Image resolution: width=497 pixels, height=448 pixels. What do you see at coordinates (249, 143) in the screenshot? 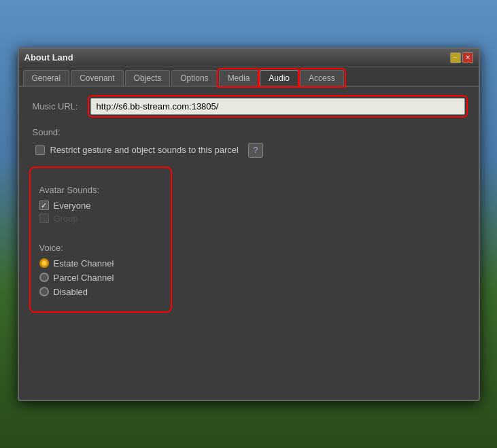
I see `sound-section: Sound: Restrict gesture and object sound…` at bounding box center [249, 143].